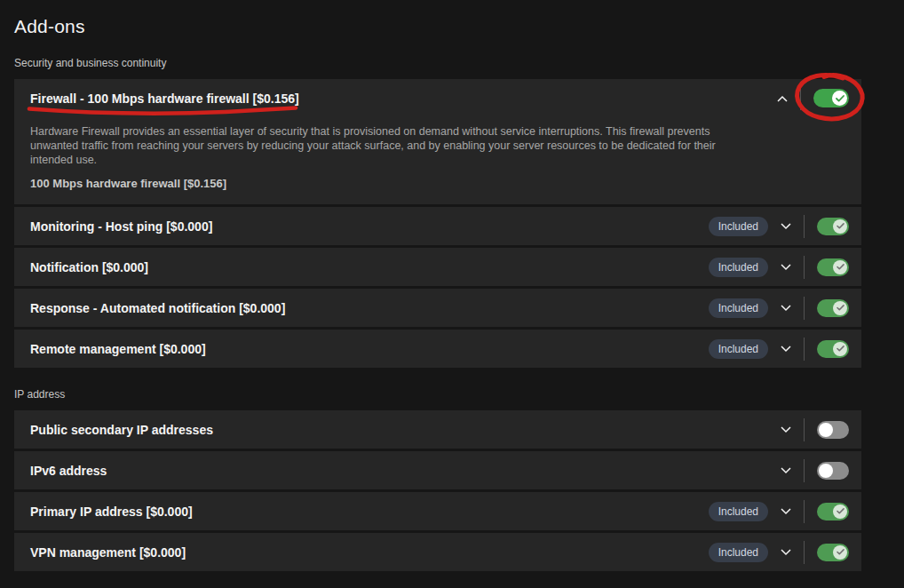 This screenshot has width=904, height=588. What do you see at coordinates (438, 266) in the screenshot?
I see `addon-row-notification: Notification [$0.000] Included` at bounding box center [438, 266].